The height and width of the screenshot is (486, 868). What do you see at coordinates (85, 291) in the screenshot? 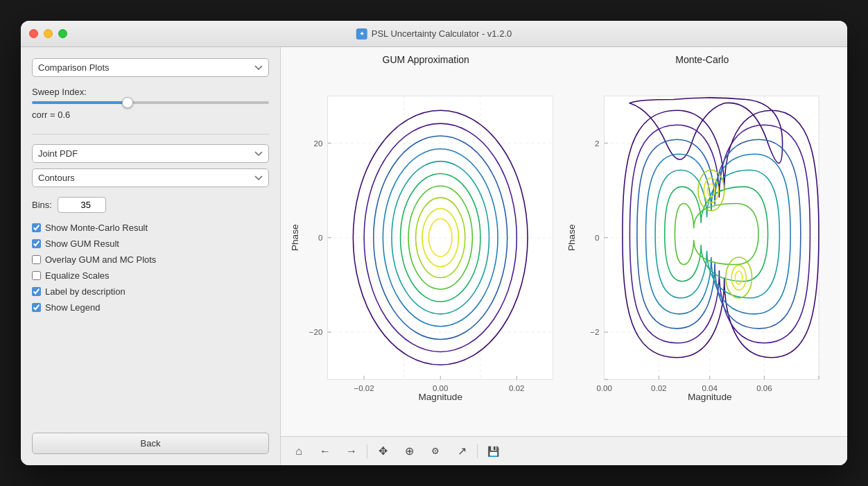
I see `label-desc-label: Label by description` at bounding box center [85, 291].